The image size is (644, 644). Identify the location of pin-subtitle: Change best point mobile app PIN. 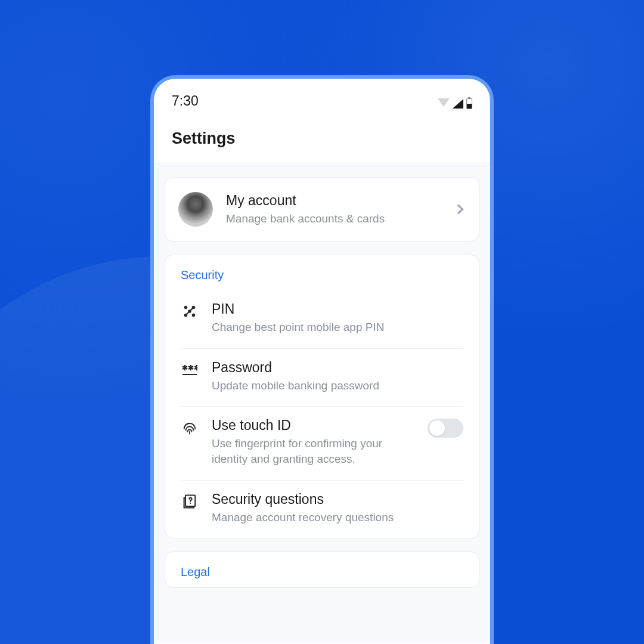
(338, 327).